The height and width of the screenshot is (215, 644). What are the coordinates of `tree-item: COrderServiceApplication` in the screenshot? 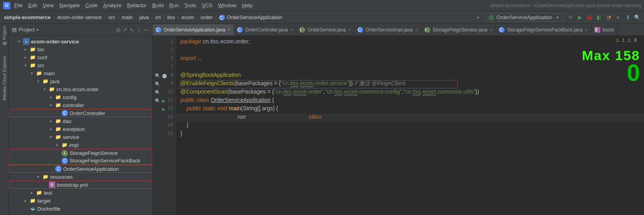 It's located at (80, 169).